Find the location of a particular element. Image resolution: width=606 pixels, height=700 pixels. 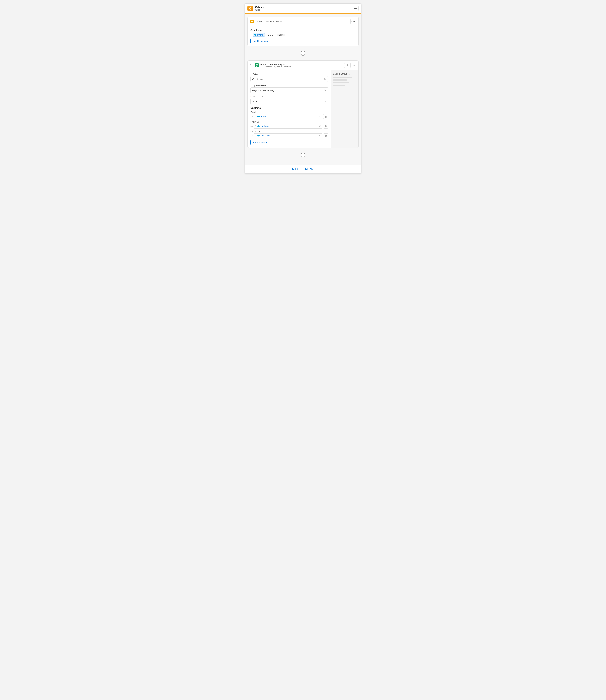

spreadsheet-input: Regional Chapter bug blitz ✕ is located at coordinates (289, 90).